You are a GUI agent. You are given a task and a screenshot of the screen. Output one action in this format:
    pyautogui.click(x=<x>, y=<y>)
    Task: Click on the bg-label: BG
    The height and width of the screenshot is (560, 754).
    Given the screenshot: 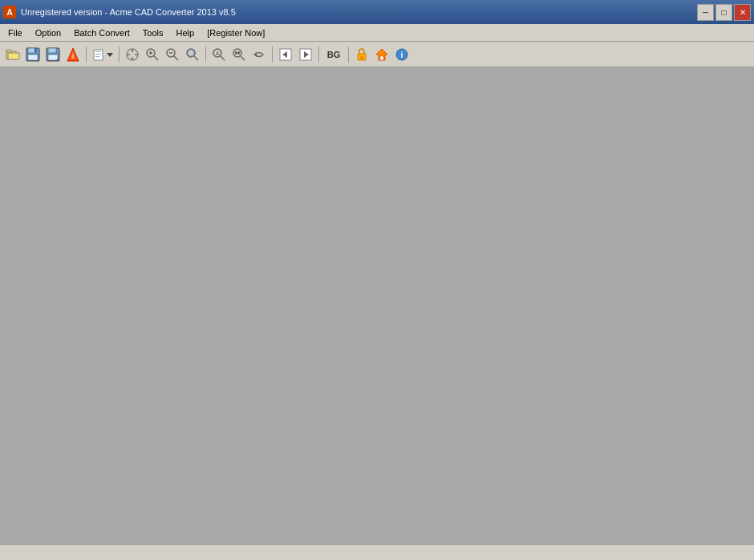 What is the action you would take?
    pyautogui.click(x=334, y=55)
    